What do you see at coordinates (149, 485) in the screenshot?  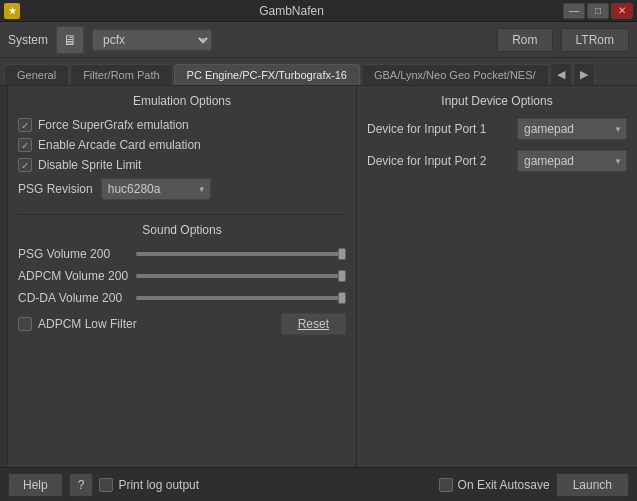 I see `print-log-row: Print log output` at bounding box center [149, 485].